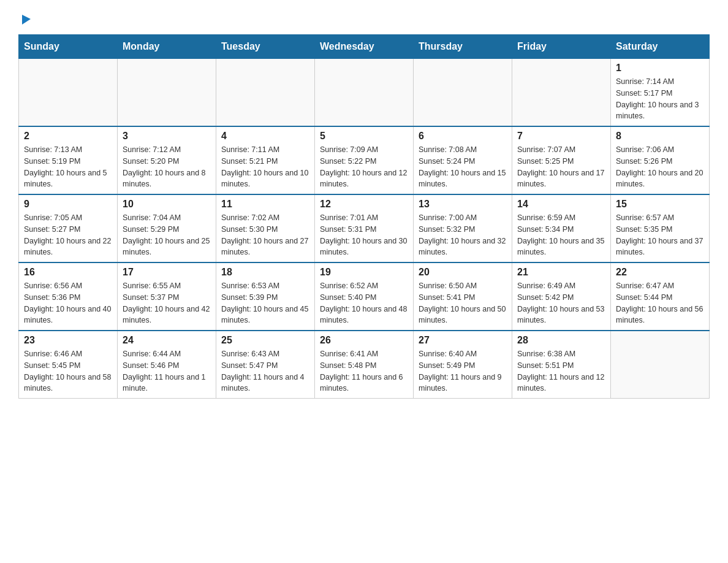 The height and width of the screenshot is (563, 728). What do you see at coordinates (167, 236) in the screenshot?
I see `day-info: Sunrise: 7:04 AMSunset: 5:29 PMDaylight:…` at bounding box center [167, 236].